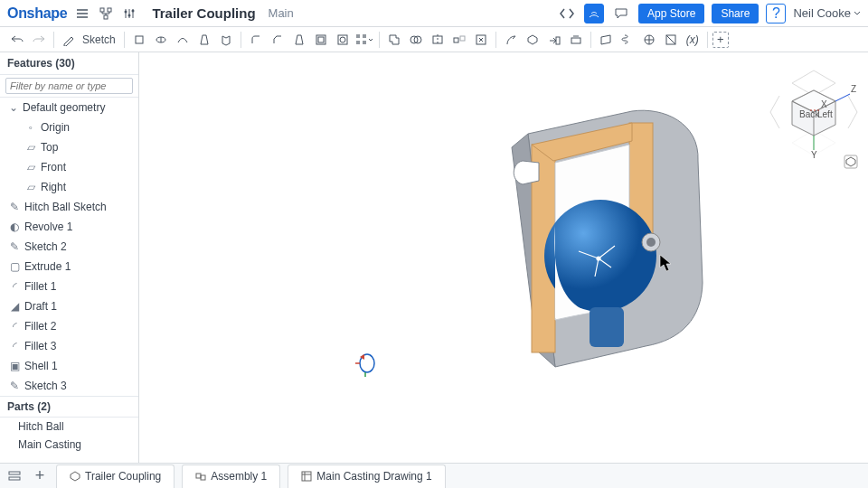  What do you see at coordinates (721, 40) in the screenshot?
I see `add-custom-icon: +` at bounding box center [721, 40].